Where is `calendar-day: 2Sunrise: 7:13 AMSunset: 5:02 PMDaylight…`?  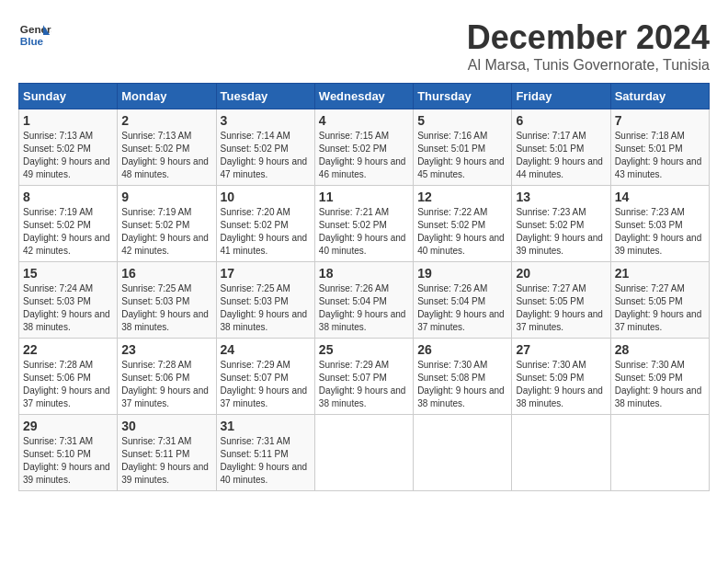
calendar-day: 2Sunrise: 7:13 AMSunset: 5:02 PMDaylight… is located at coordinates (167, 147).